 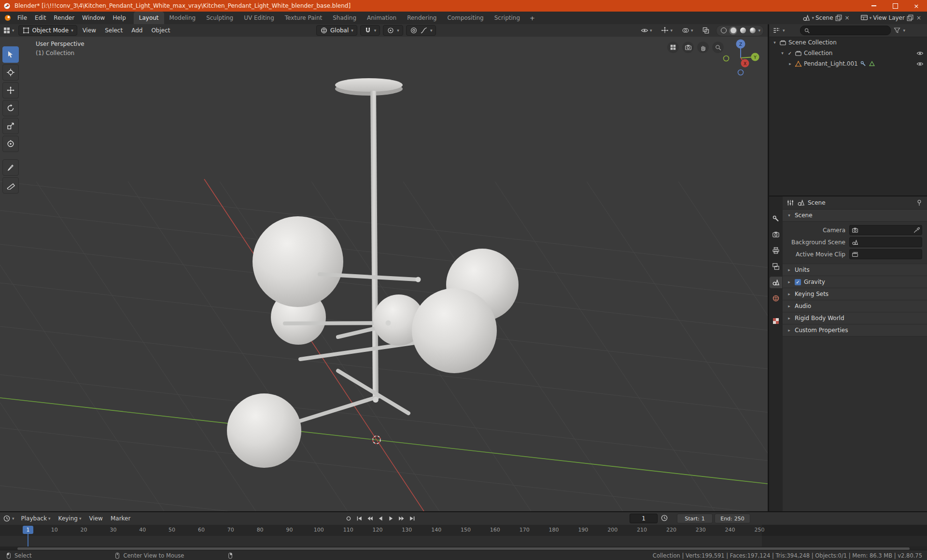 What do you see at coordinates (465, 18) in the screenshot?
I see `workspace-tab-compositing: Compositing` at bounding box center [465, 18].